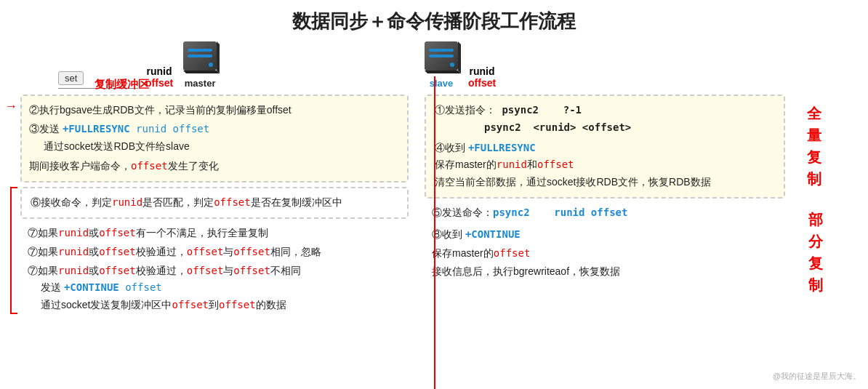  I want to click on repbuf-area: 复制缓冲区, so click(122, 84).